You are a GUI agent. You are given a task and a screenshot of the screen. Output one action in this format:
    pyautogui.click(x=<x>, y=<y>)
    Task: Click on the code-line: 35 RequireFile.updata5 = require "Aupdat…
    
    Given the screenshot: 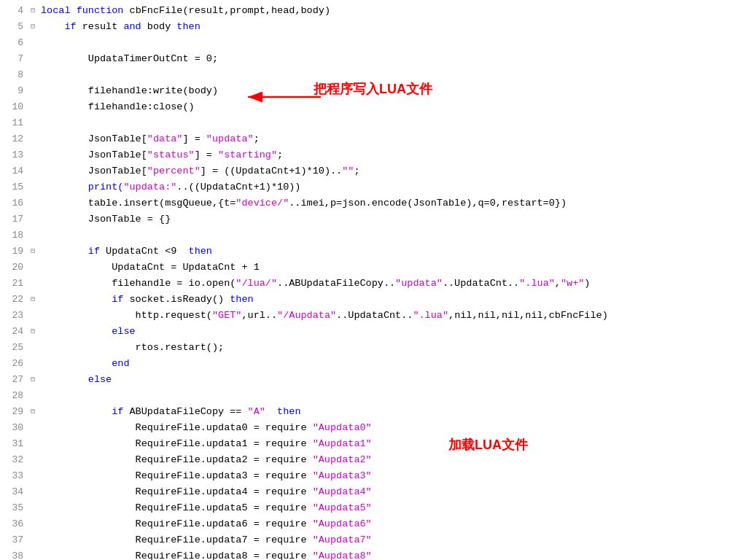 What is the action you would take?
    pyautogui.click(x=372, y=508)
    